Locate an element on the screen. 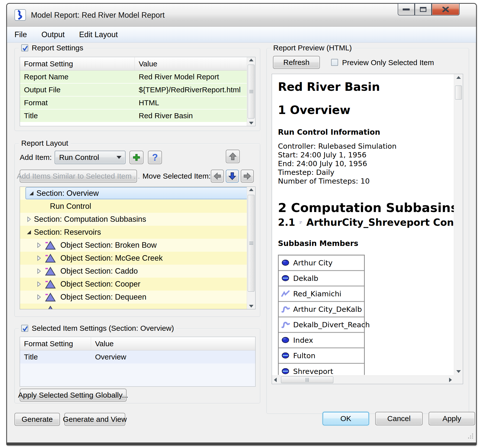 The image size is (500, 448). menu-edit-layout: Edit Layout is located at coordinates (98, 35).